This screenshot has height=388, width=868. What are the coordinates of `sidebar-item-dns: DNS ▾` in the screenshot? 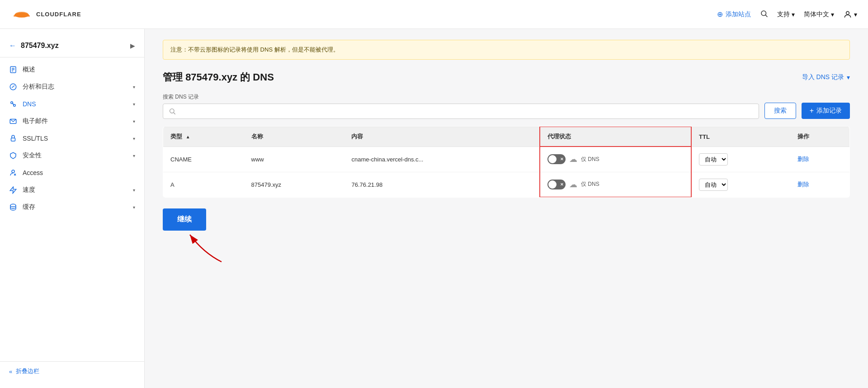 It's located at (72, 104).